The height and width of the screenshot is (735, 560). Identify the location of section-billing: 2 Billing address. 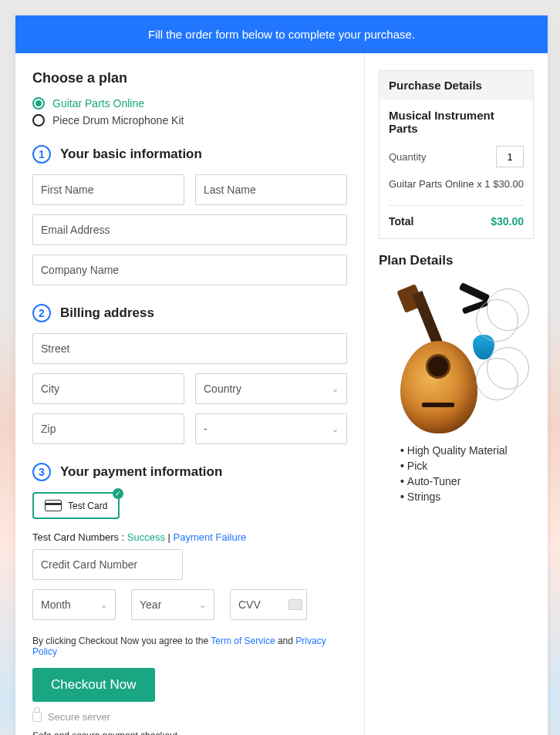
(190, 313).